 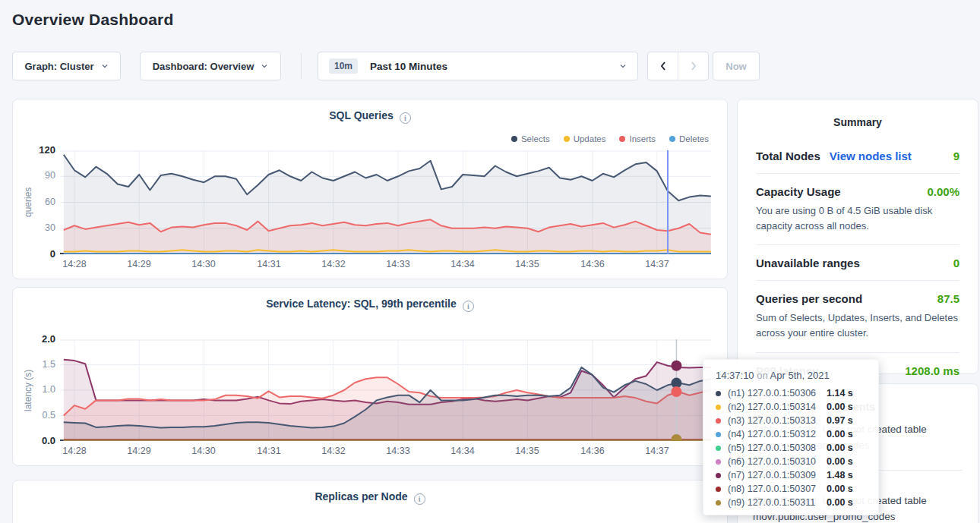 What do you see at coordinates (693, 66) in the screenshot?
I see `next-time-button` at bounding box center [693, 66].